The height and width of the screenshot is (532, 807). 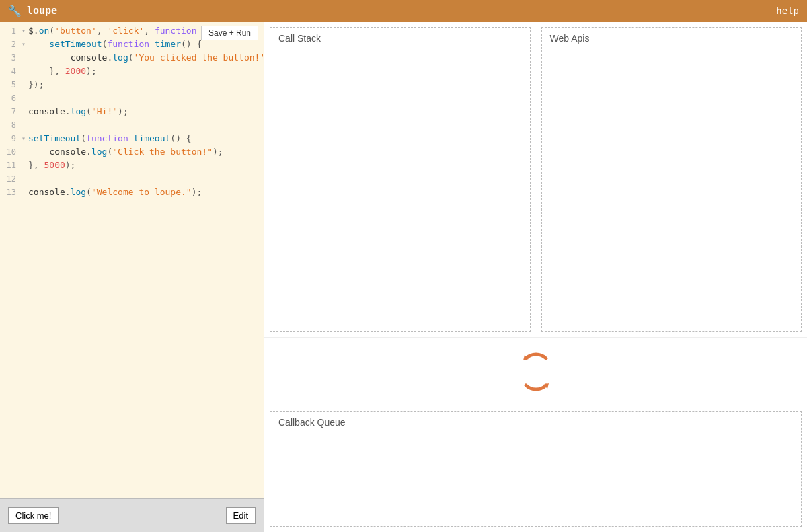 I want to click on event-loop-area, so click(x=535, y=374).